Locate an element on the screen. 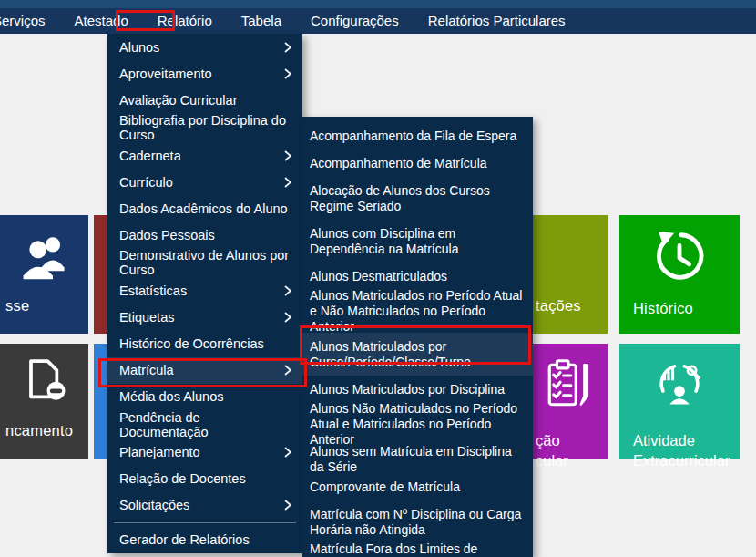  menu-item-aproveitamento: Aproveitamento is located at coordinates (205, 73).